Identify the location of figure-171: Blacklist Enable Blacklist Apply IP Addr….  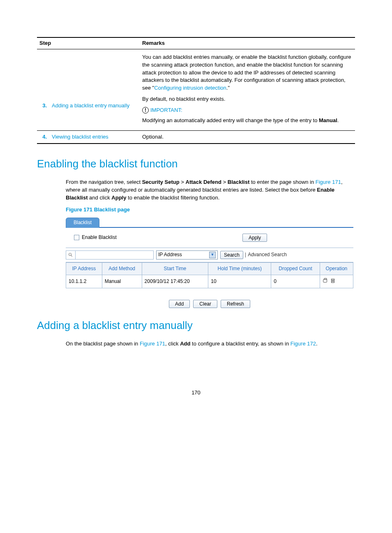
(210, 262).